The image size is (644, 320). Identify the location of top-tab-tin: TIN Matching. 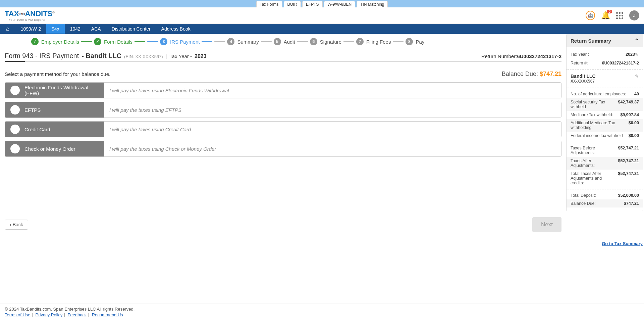
(372, 4).